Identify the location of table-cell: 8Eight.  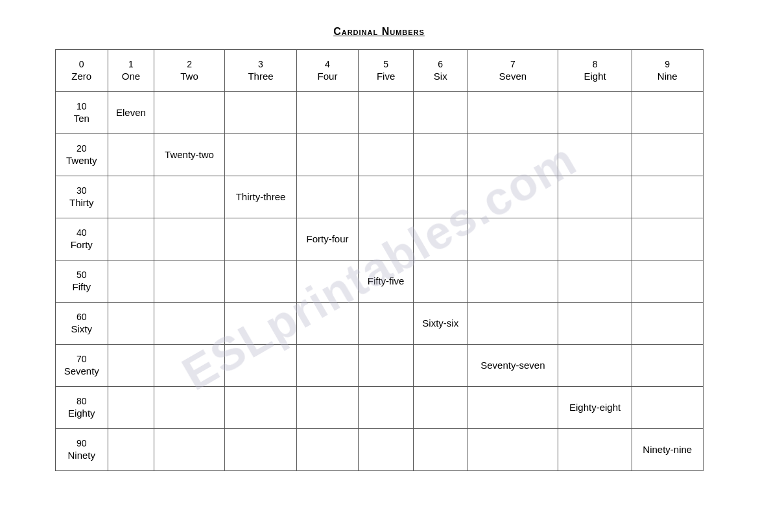
(595, 71).